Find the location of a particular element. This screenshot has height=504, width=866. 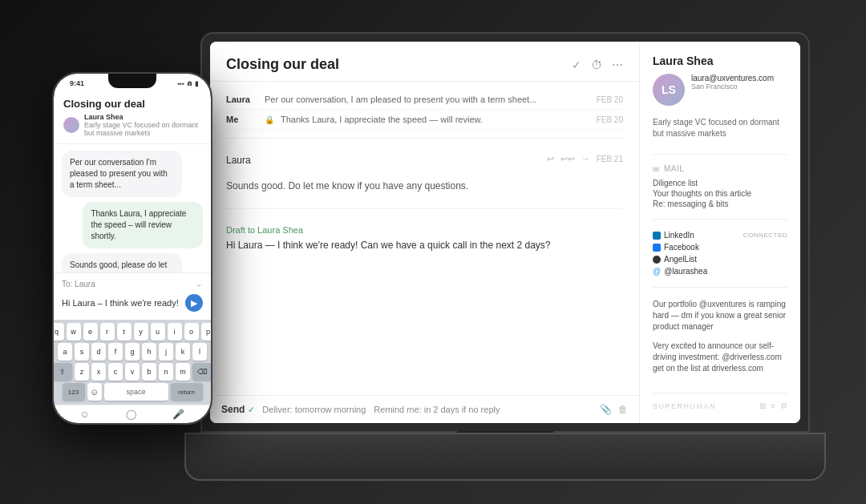

key-p: p is located at coordinates (207, 332).